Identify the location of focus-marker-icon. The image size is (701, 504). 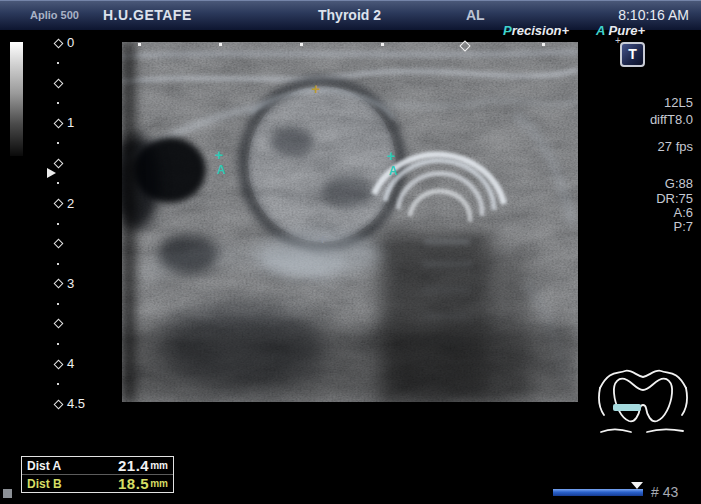
(52, 173).